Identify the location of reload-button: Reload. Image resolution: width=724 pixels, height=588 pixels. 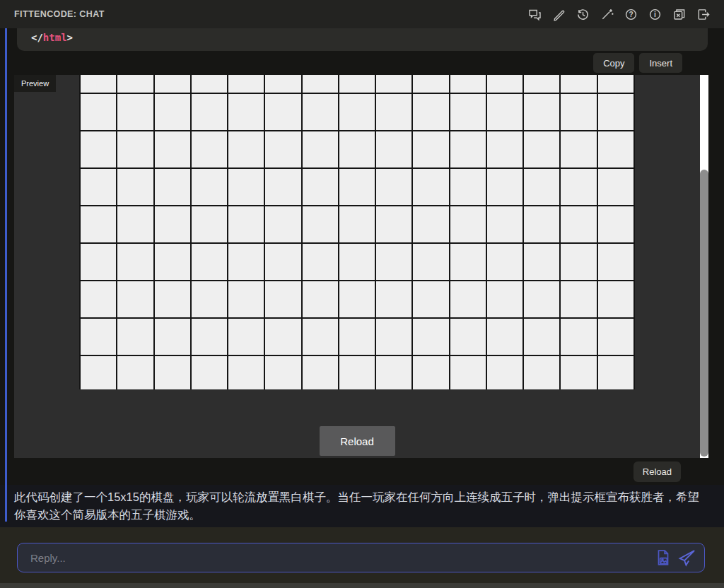
(658, 472).